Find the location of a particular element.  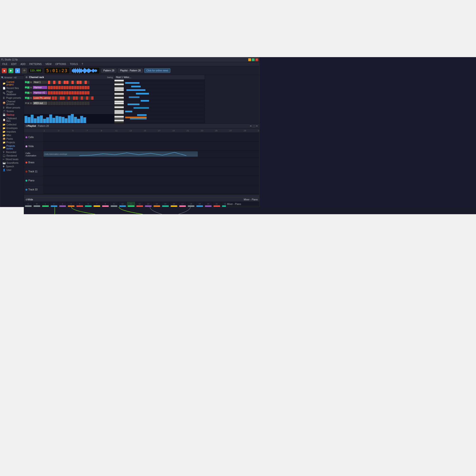

notes-area is located at coordinates (164, 102).